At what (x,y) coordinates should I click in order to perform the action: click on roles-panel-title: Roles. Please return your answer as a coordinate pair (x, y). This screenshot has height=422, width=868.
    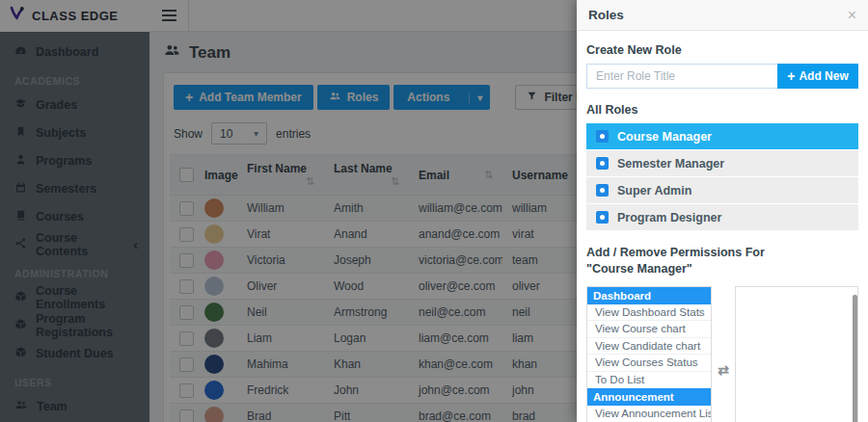
    Looking at the image, I should click on (606, 15).